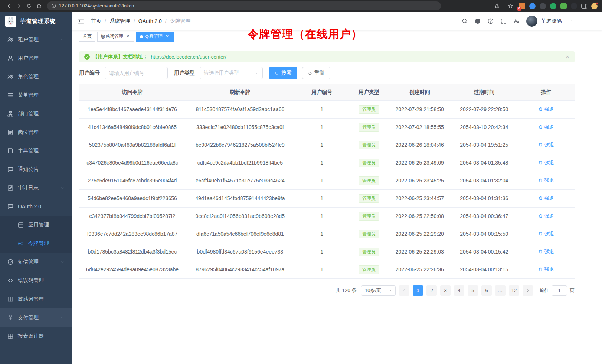 This screenshot has height=364, width=602. What do you see at coordinates (510, 6) in the screenshot?
I see `bookmark-star-icon` at bounding box center [510, 6].